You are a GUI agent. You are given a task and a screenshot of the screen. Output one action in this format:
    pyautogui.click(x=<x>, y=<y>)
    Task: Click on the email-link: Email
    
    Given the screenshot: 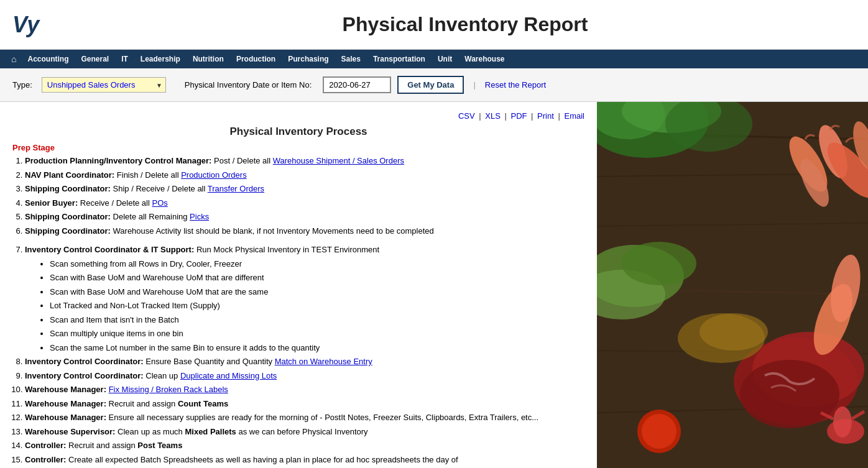 What is the action you would take?
    pyautogui.click(x=575, y=116)
    